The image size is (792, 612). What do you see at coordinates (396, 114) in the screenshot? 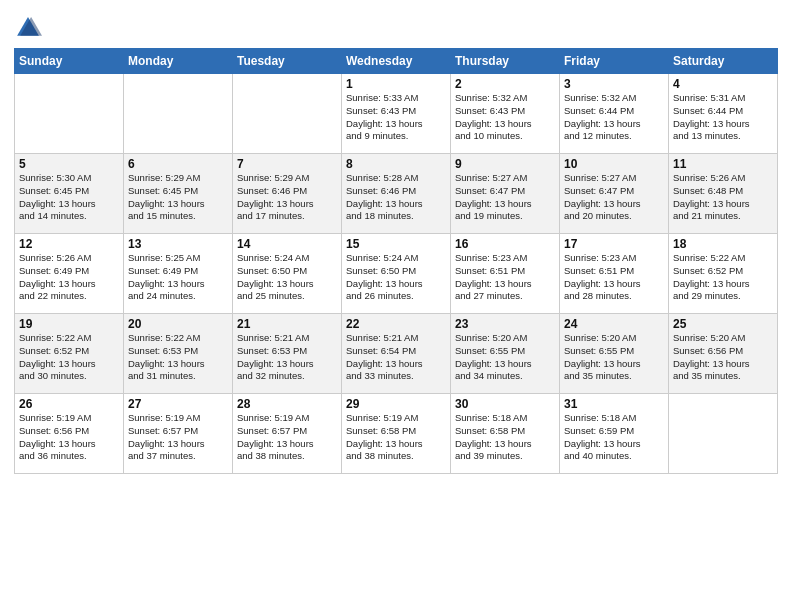
I see `week-row-1: 1Sunrise: 5:33 AM Sunset: 6:43 PM Daylig…` at bounding box center [396, 114].